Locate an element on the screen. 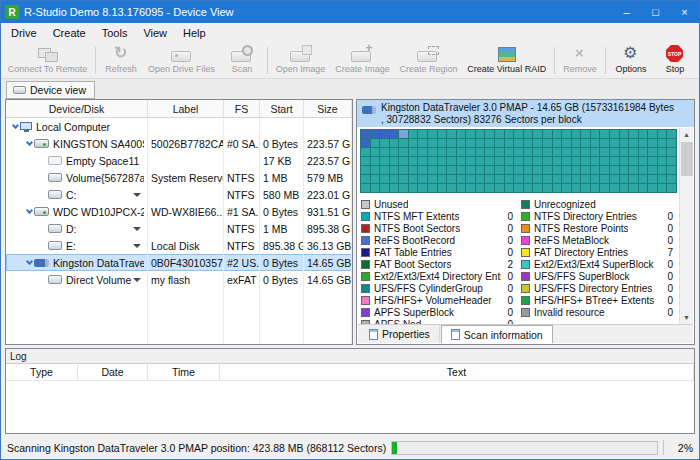 The height and width of the screenshot is (460, 700). create-image-icon is located at coordinates (362, 54).